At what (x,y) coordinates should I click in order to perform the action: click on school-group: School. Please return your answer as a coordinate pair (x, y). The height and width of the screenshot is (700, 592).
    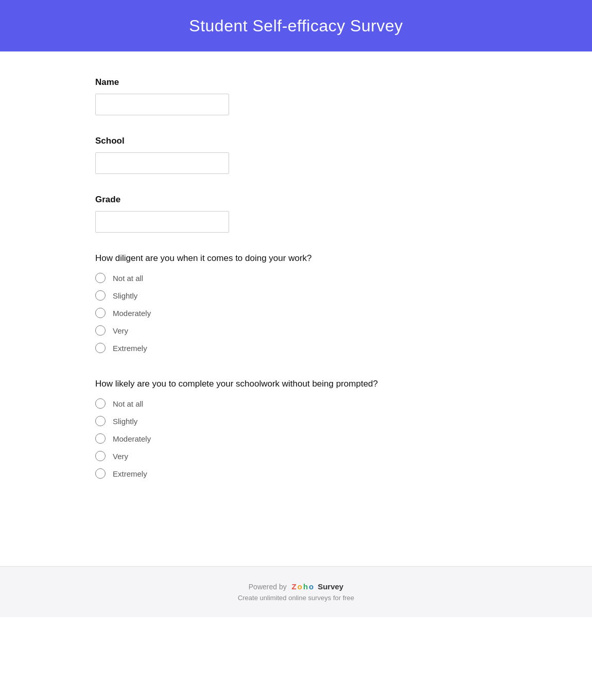
    Looking at the image, I should click on (296, 155).